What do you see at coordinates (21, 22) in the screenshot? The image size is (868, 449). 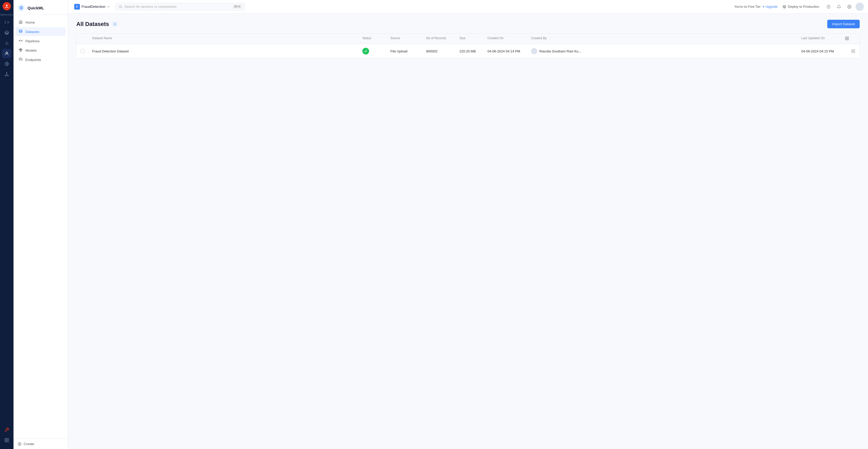 I see `home-icon` at bounding box center [21, 22].